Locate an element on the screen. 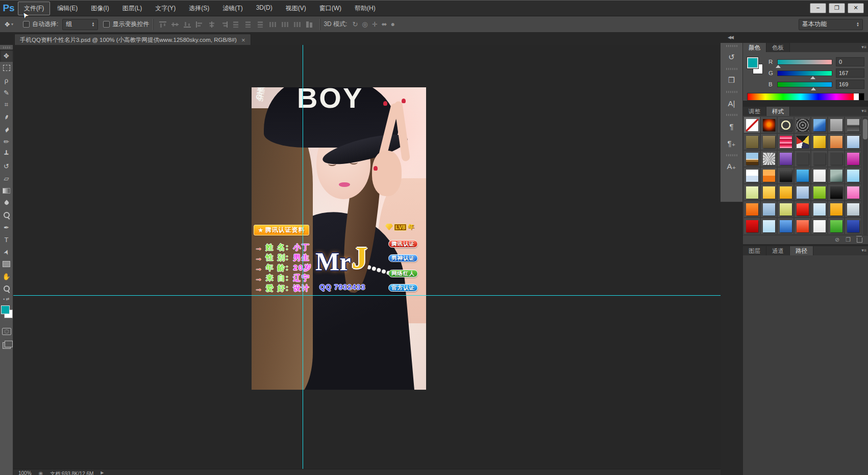  foreground-color-swatch is located at coordinates (753, 63).